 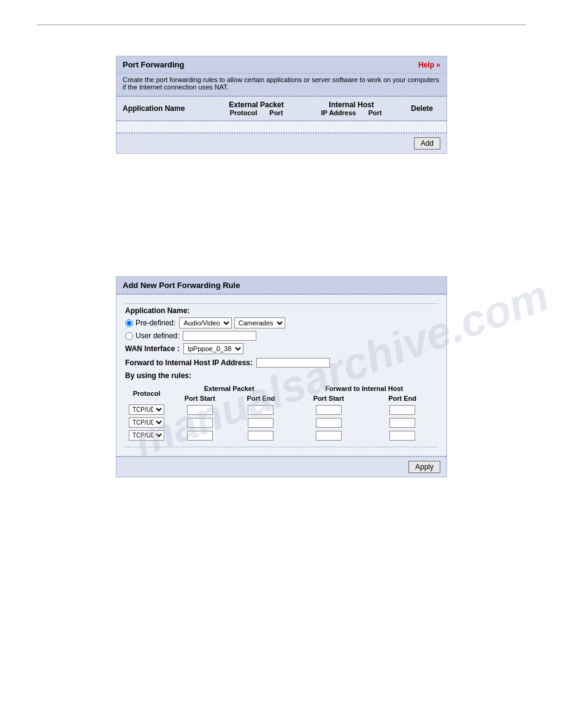 I want to click on pf-table-body, so click(x=282, y=127).